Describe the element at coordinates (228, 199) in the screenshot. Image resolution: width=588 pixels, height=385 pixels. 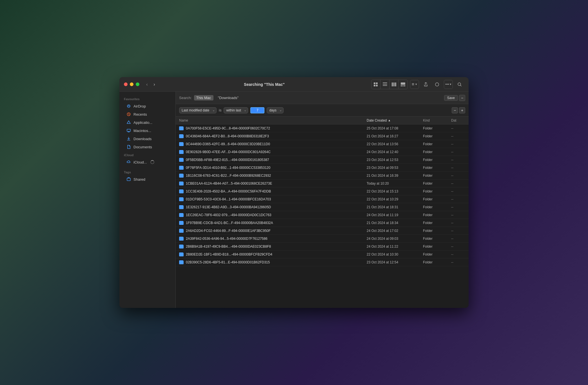
I see `row-name-text: 01DCF9B5-53C0-43C6-84...1-494-00000BFCE1…` at that location.